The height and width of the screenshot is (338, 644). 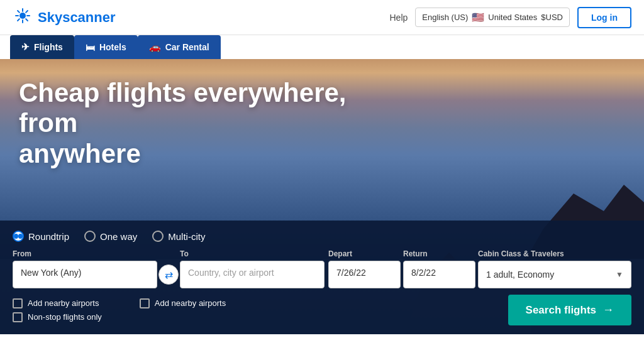 I want to click on cabin-field-group: Cabin Class & Travelers 1 adult, Economy…, so click(x=555, y=269).